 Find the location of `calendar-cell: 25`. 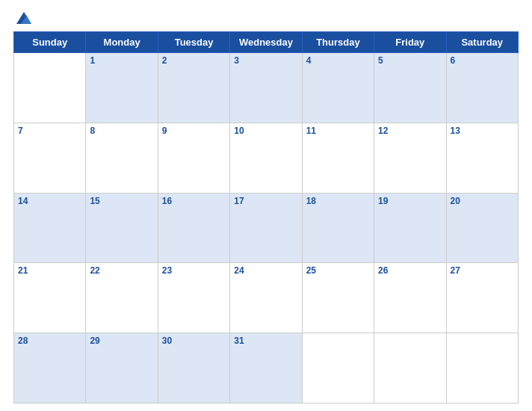

calendar-cell: 25 is located at coordinates (338, 298).